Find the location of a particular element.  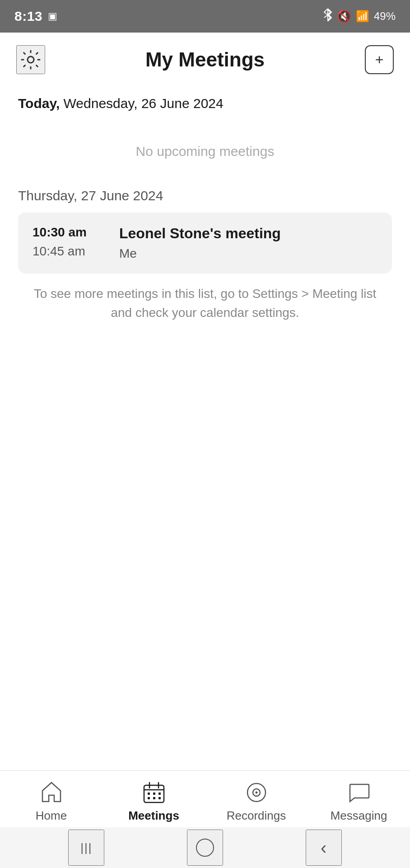

page-header: My Meetings + is located at coordinates (205, 58).